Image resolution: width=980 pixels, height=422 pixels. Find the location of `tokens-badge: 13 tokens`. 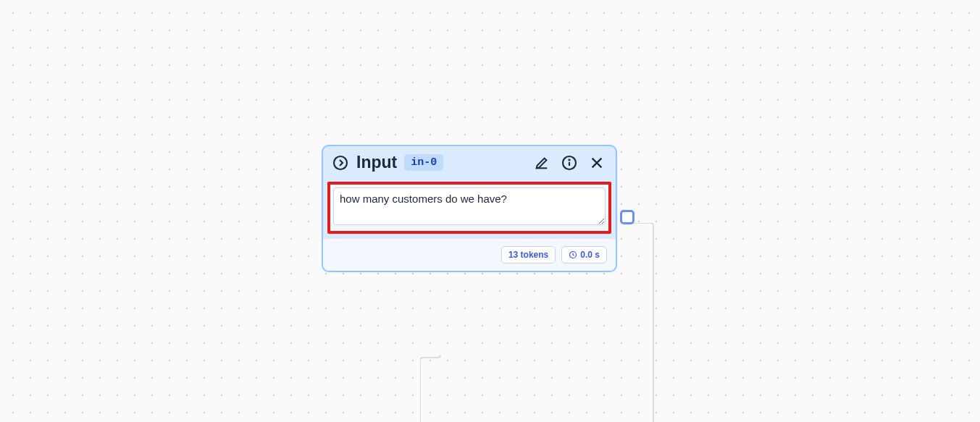

tokens-badge: 13 tokens is located at coordinates (529, 255).